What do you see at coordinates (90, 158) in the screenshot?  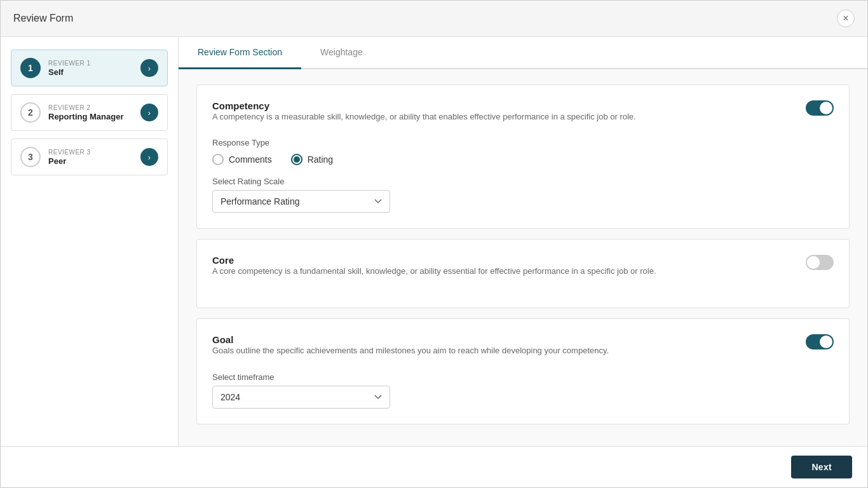 I see `reviewer-3-info: REVIEWER 3 Peer` at bounding box center [90, 158].